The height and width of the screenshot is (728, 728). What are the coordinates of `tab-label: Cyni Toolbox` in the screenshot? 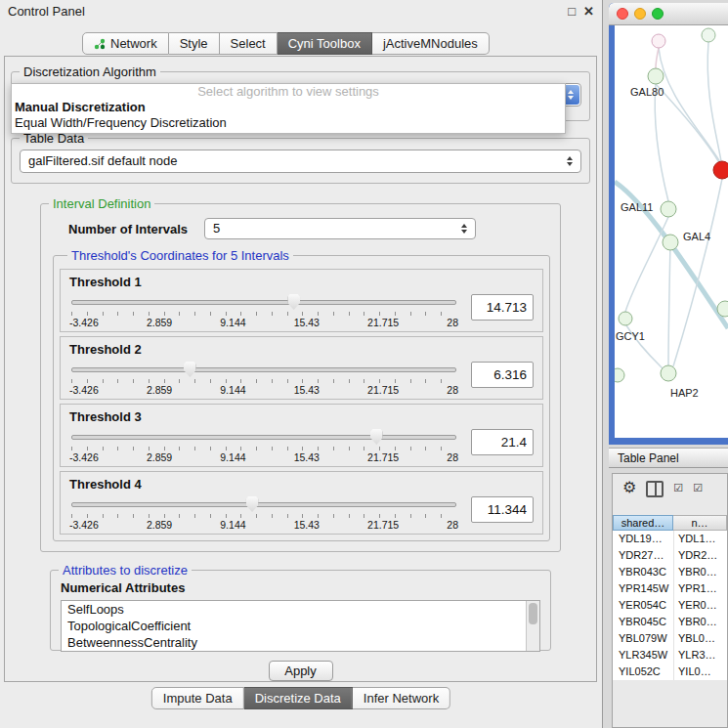 It's located at (324, 43).